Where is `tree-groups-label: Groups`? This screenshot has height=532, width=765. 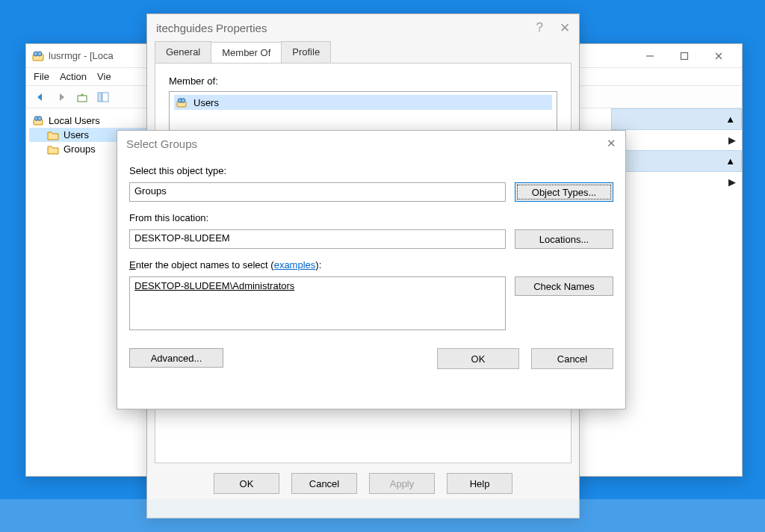 tree-groups-label: Groups is located at coordinates (79, 149).